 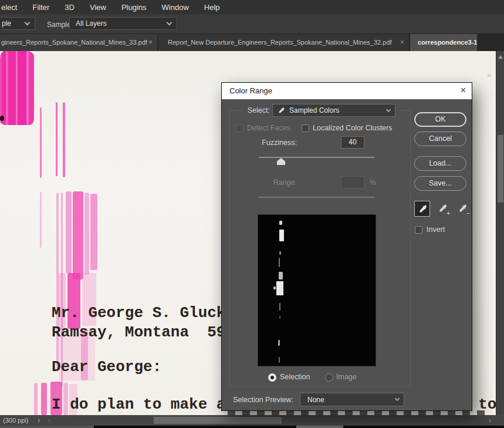 What do you see at coordinates (346, 377) in the screenshot?
I see `image-radio-label: Image` at bounding box center [346, 377].